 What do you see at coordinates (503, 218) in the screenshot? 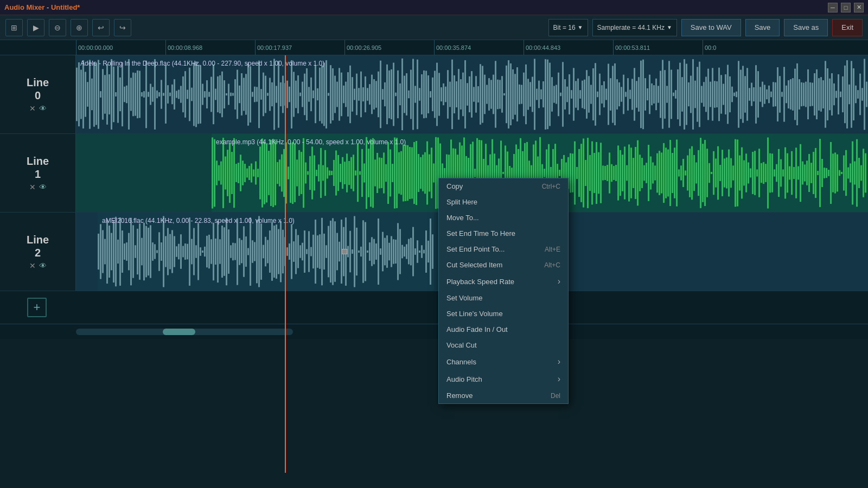
I see `ctx-move-to: Move To...` at bounding box center [503, 218].